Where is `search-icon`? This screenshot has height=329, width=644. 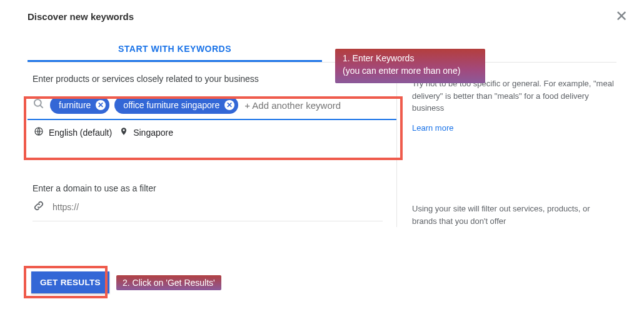
search-icon is located at coordinates (39, 105).